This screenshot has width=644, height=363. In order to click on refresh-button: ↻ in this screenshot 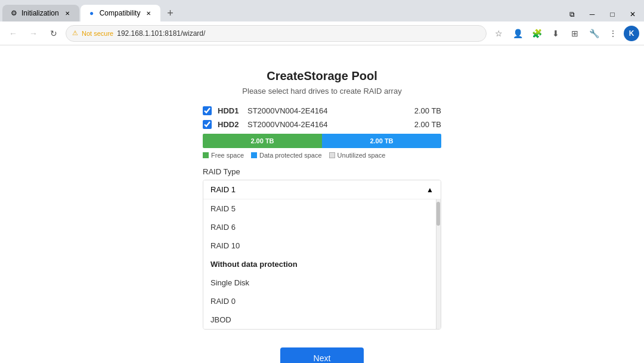, I will do `click(54, 33)`.